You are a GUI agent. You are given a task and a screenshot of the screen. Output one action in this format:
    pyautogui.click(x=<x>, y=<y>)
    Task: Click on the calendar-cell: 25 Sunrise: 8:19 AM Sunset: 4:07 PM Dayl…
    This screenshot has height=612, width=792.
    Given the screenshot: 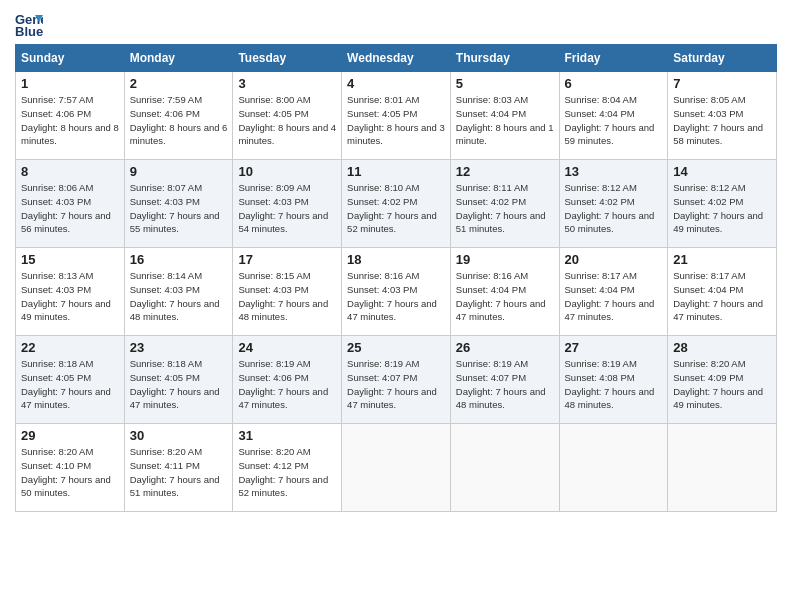 What is the action you would take?
    pyautogui.click(x=396, y=380)
    